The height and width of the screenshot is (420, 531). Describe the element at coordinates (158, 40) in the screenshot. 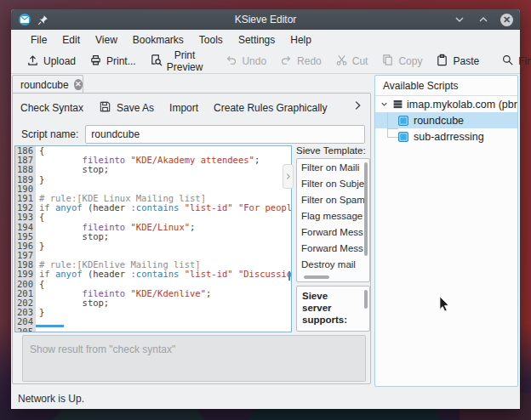

I see `menu-item-bookmarks: Bookmarks` at that location.